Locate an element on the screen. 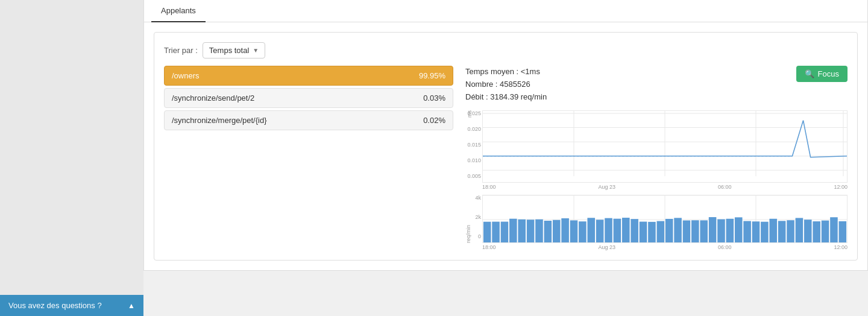  chevron-up-icon: ▲ is located at coordinates (131, 306).